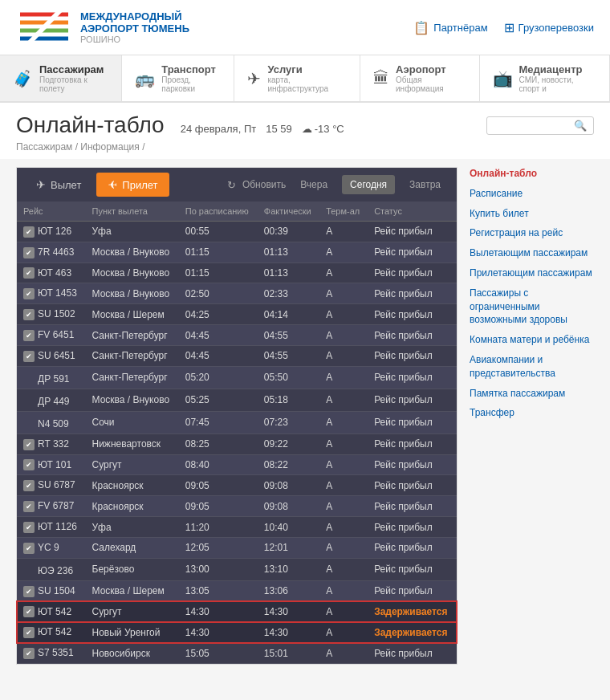 This screenshot has width=610, height=700. Describe the element at coordinates (531, 416) in the screenshot. I see `sidebar: Онлайн-таблоРасписаниеКупить билетРегист…` at that location.